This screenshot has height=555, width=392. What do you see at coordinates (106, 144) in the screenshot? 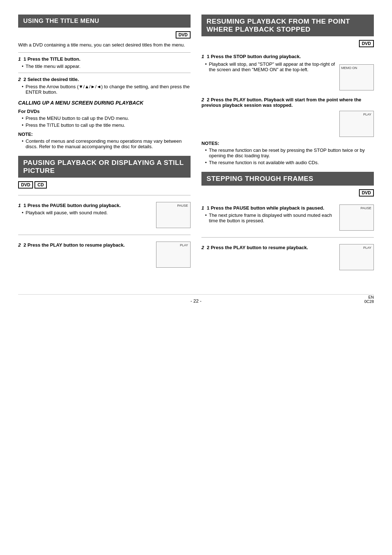
I see `note-bullet: Contents of menus and corresponding menu…` at bounding box center [106, 144].